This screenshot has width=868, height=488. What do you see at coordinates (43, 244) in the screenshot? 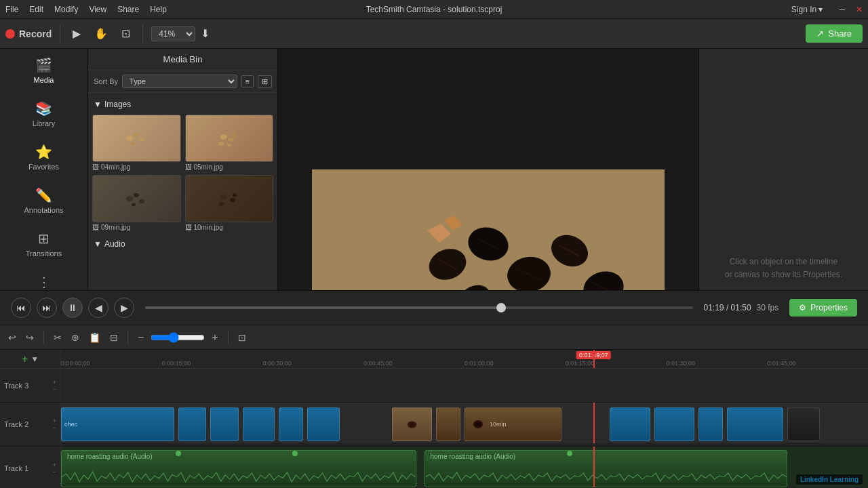
I see `nav-transitions: ⊞ Transitions` at bounding box center [43, 244].